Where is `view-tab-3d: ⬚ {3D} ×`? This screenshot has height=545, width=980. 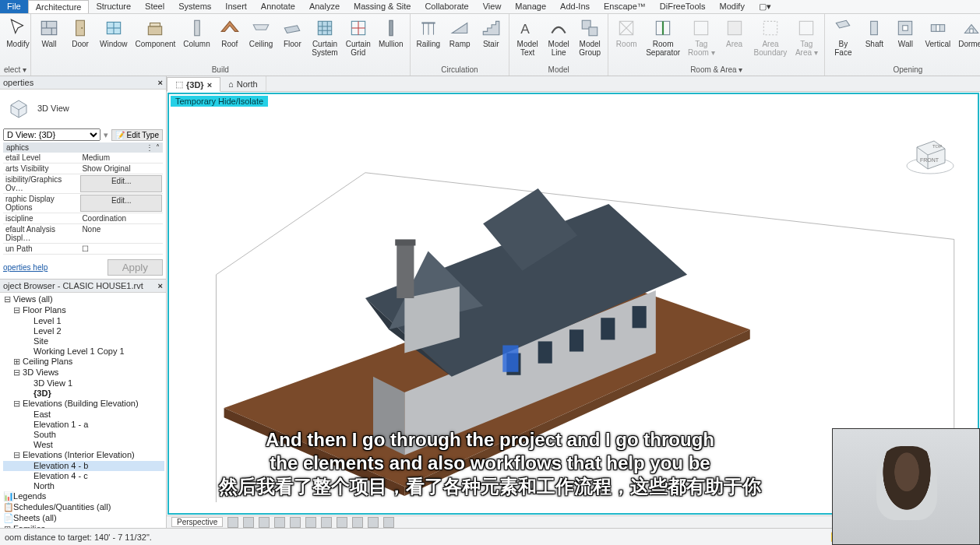
view-tab-3d: ⬚ {3D} × is located at coordinates (193, 84).